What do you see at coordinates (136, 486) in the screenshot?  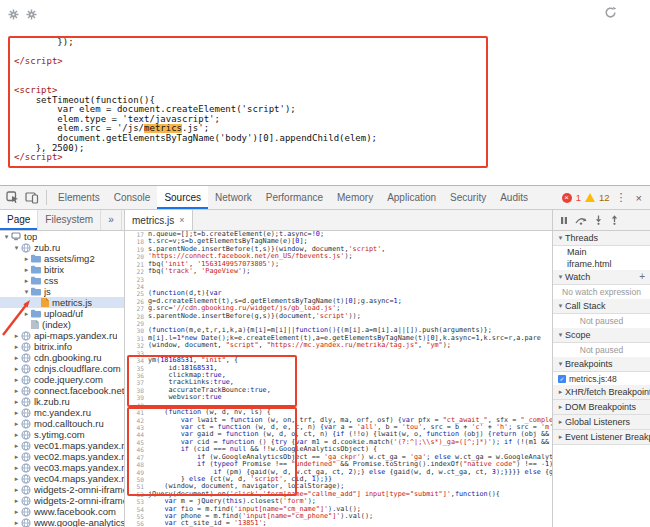 I see `line-number: 51` at bounding box center [136, 486].